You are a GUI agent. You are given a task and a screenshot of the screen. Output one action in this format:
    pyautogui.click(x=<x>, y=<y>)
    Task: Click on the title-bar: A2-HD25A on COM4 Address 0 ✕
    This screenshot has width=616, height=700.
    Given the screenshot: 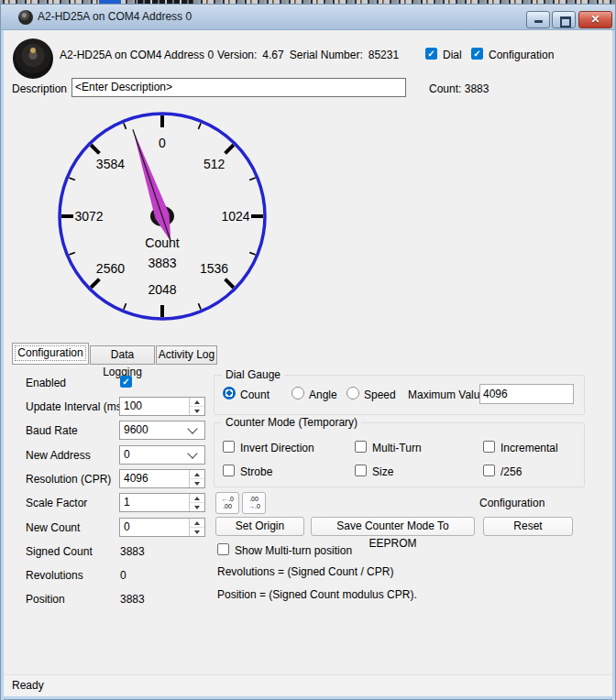 What is the action you would take?
    pyautogui.click(x=308, y=16)
    